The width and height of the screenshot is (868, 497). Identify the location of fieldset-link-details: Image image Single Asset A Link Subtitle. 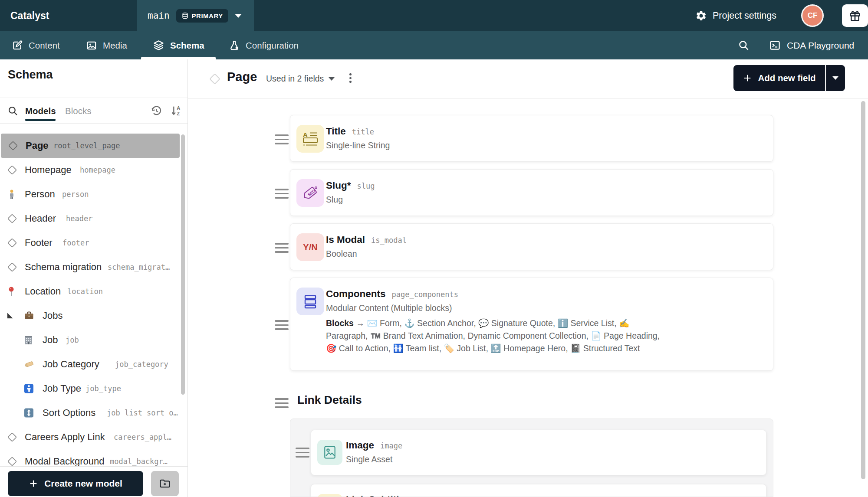
(532, 458).